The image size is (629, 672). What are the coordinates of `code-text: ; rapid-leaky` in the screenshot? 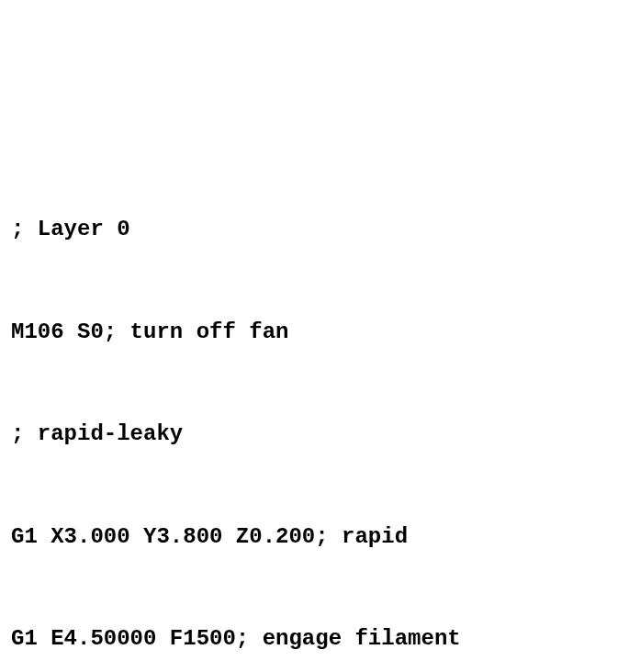 It's located at (97, 433).